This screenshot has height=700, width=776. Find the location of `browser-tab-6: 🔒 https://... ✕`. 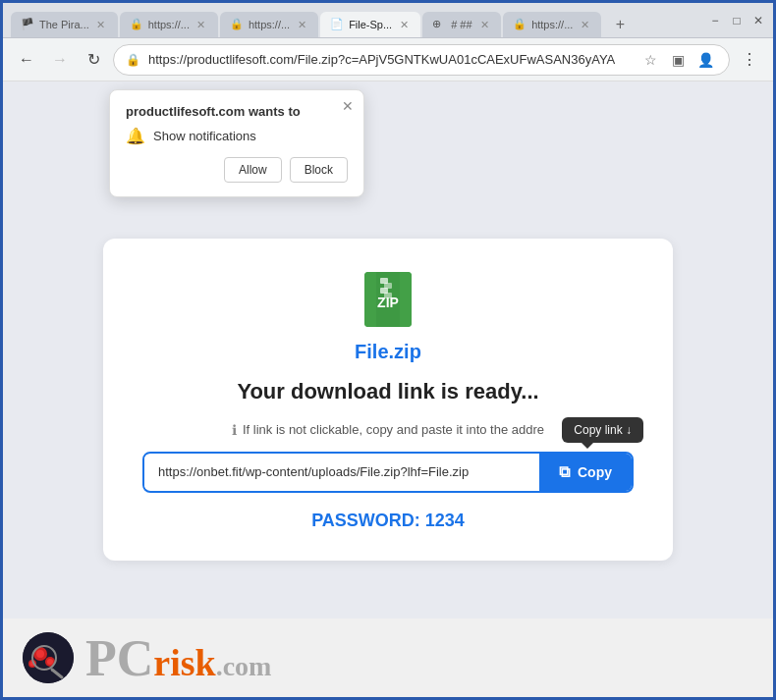

browser-tab-6: 🔒 https://... ✕ is located at coordinates (552, 25).